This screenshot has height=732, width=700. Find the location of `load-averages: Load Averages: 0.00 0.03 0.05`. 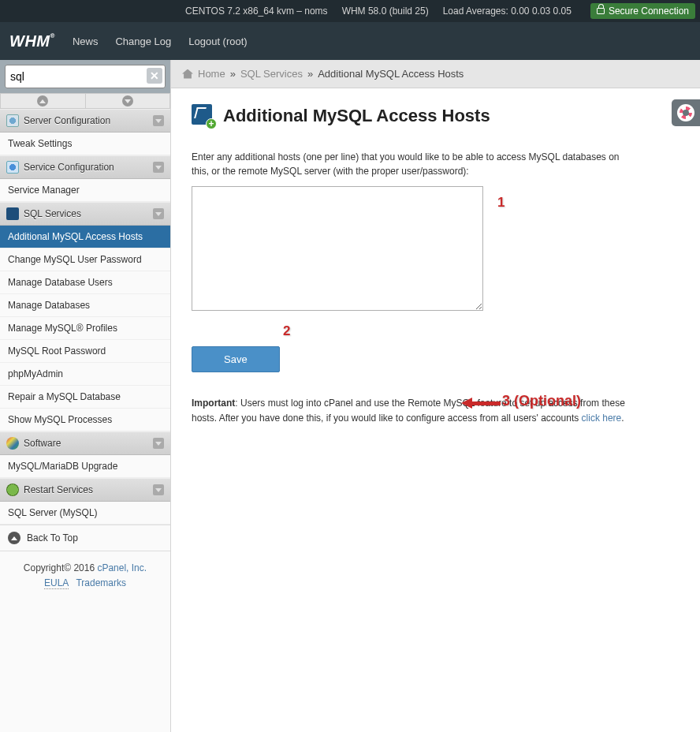

load-averages: Load Averages: 0.00 0.03 0.05 is located at coordinates (508, 11).